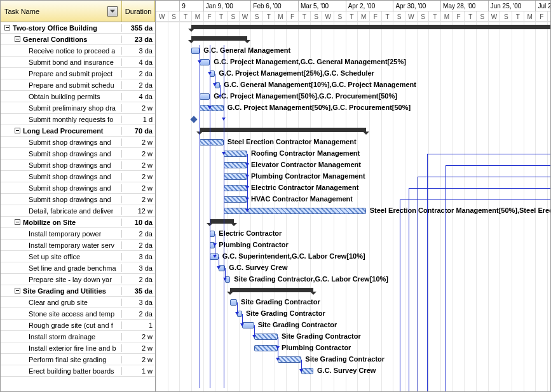 The height and width of the screenshot is (392, 551). Describe the element at coordinates (78, 85) in the screenshot. I see `task-row: Prepare and submit schedu2 da` at that location.